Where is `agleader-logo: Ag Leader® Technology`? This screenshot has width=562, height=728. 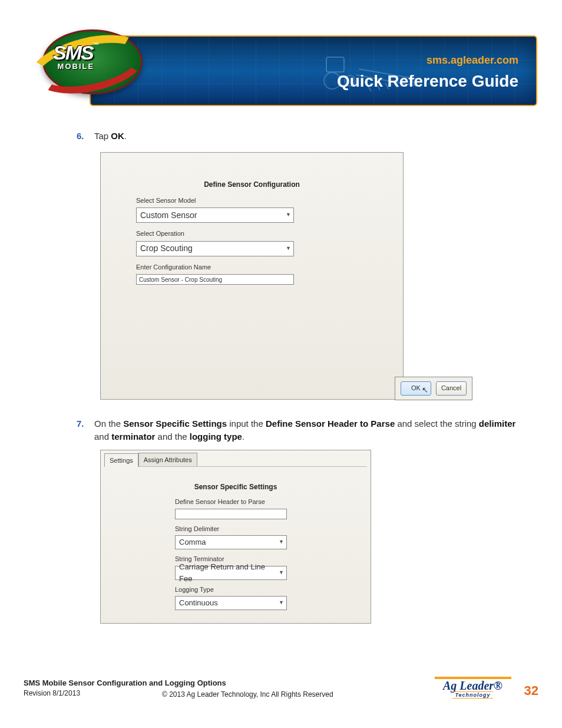 agleader-logo: Ag Leader® Technology is located at coordinates (473, 687).